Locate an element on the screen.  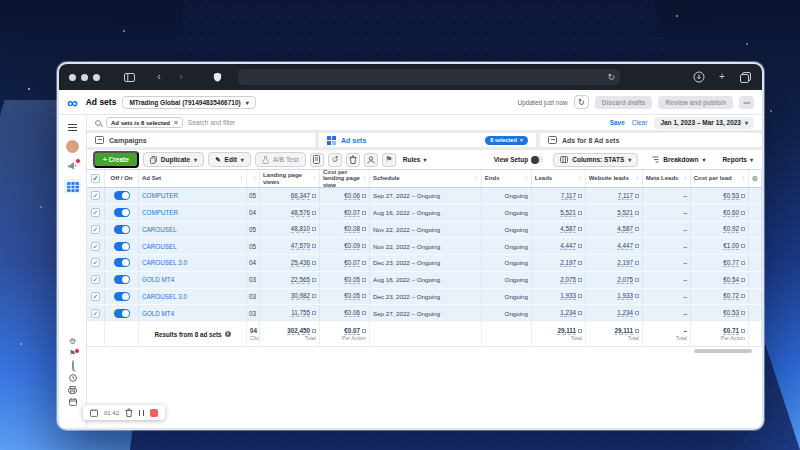
landing-page-views-value: 30,982 is located at coordinates (300, 296).